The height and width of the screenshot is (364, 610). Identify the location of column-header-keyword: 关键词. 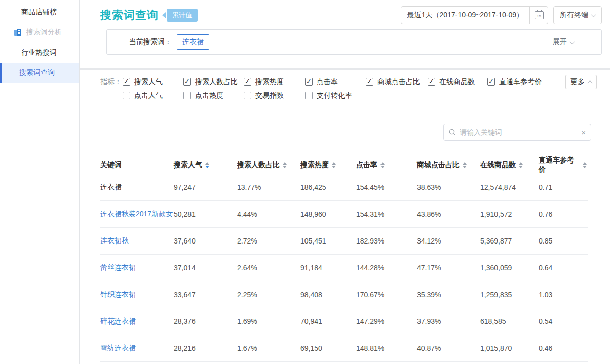
(137, 165).